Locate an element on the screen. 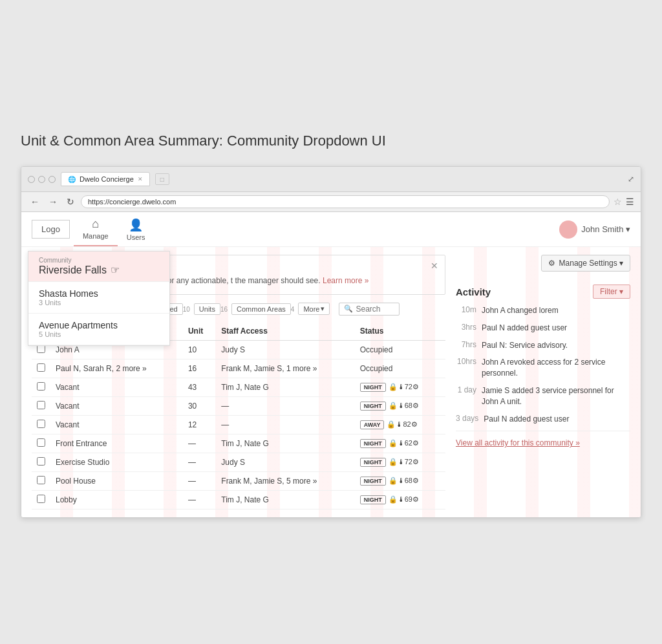 This screenshot has height=644, width=662. cell-staff: Tim J, Nate G is located at coordinates (285, 387).